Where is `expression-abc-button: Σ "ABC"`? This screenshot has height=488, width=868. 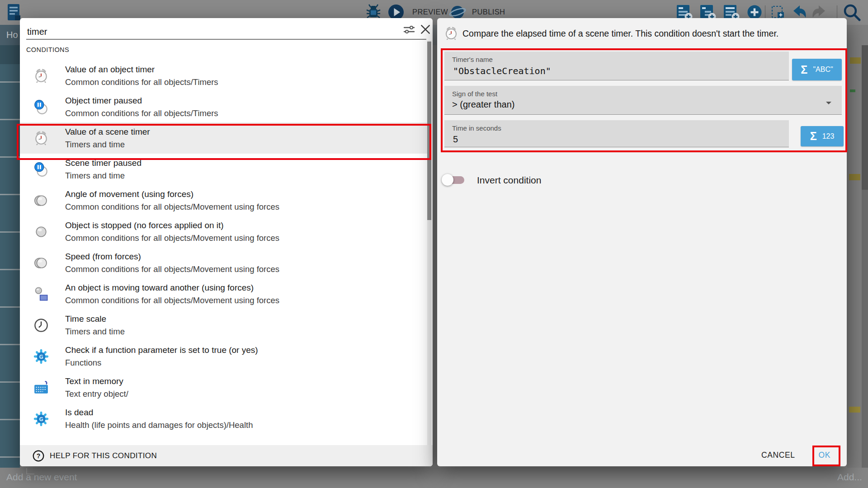 expression-abc-button: Σ "ABC" is located at coordinates (817, 70).